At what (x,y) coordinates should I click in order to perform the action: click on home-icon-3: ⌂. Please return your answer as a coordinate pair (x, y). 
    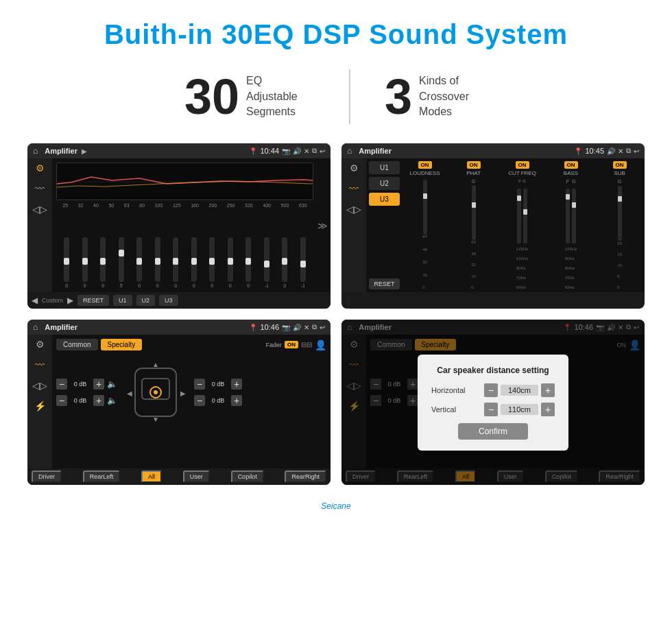
    Looking at the image, I should click on (36, 327).